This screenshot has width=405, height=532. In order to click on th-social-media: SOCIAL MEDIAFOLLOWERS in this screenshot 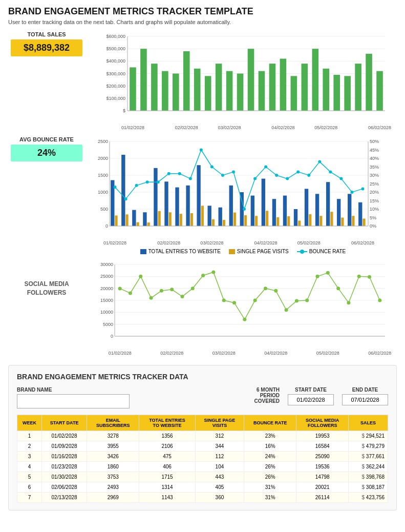, I will do `click(323, 423)`.